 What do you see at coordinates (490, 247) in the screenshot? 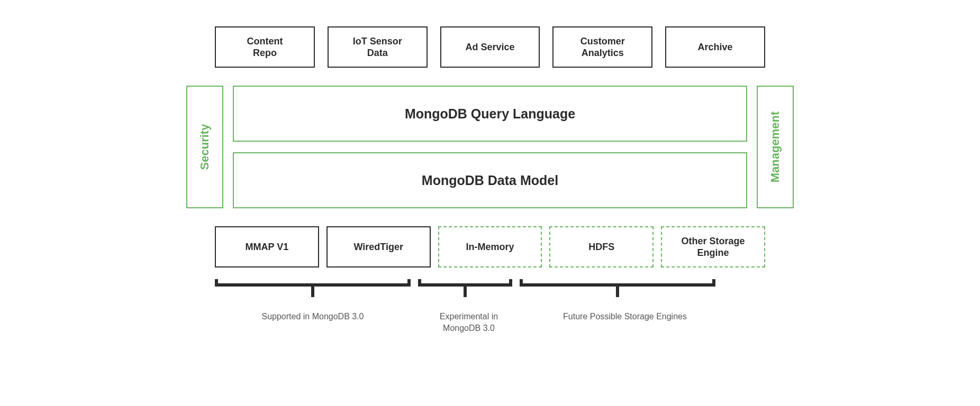
I see `storage-engine-row: MMAP V1 WiredTiger In-Memory HDFS Other …` at bounding box center [490, 247].